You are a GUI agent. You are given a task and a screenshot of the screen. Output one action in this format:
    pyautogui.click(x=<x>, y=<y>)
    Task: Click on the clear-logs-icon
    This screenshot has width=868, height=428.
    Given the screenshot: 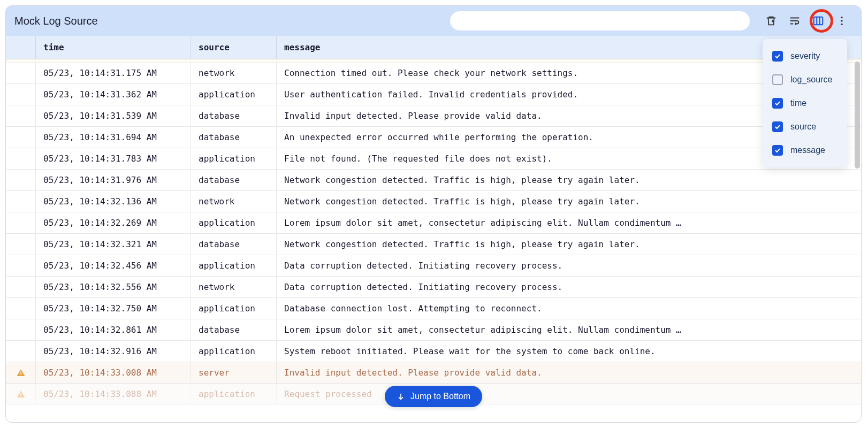 What is the action you would take?
    pyautogui.click(x=771, y=21)
    